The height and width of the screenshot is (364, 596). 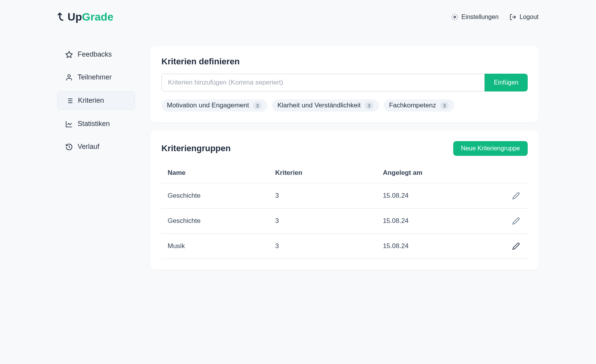 What do you see at coordinates (62, 17) in the screenshot?
I see `logo-arrow-icon` at bounding box center [62, 17].